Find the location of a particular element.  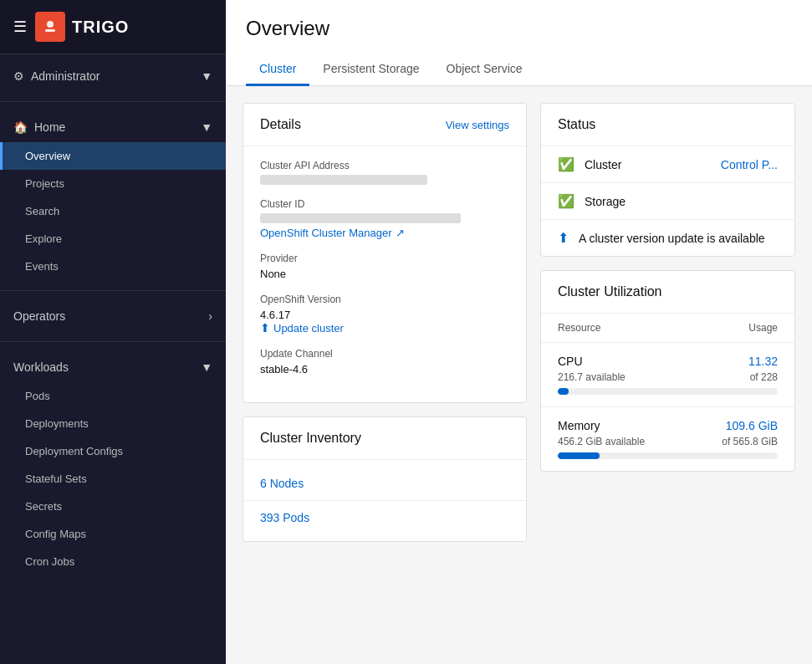

cpu-available-row: 216.7 available of 228 is located at coordinates (667, 377).